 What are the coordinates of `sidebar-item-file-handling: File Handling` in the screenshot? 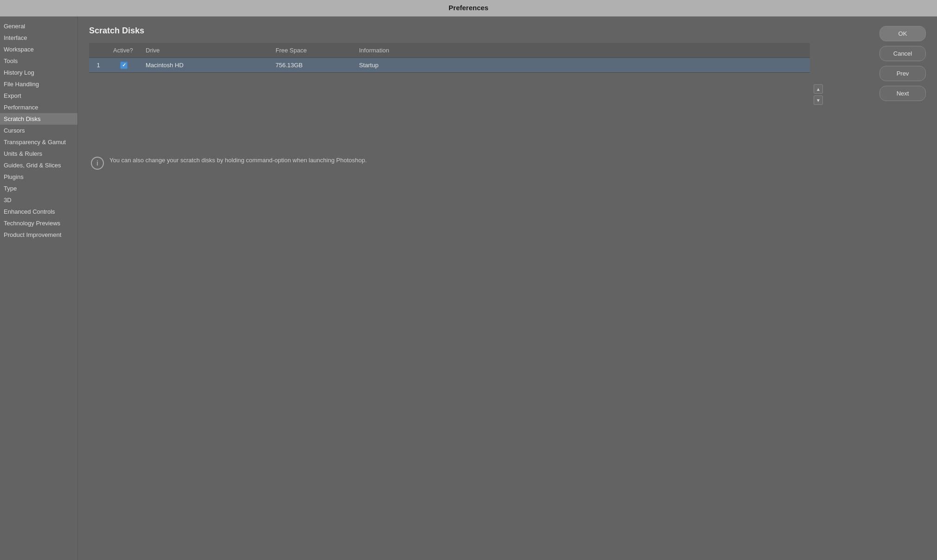 It's located at (39, 84).